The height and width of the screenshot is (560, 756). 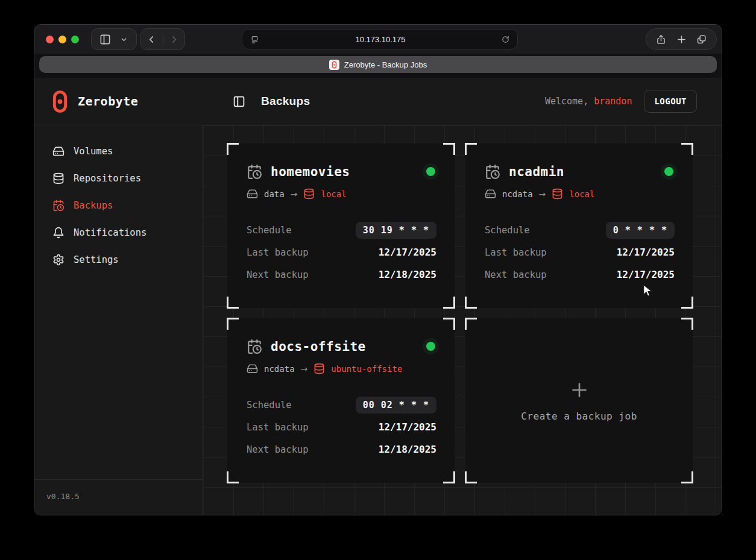 What do you see at coordinates (341, 172) in the screenshot?
I see `card-header: homemovies` at bounding box center [341, 172].